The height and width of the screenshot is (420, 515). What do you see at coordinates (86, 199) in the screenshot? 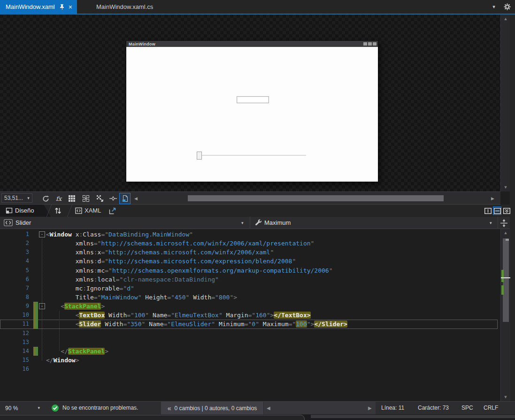
I see `snap-grid-icon` at bounding box center [86, 199].